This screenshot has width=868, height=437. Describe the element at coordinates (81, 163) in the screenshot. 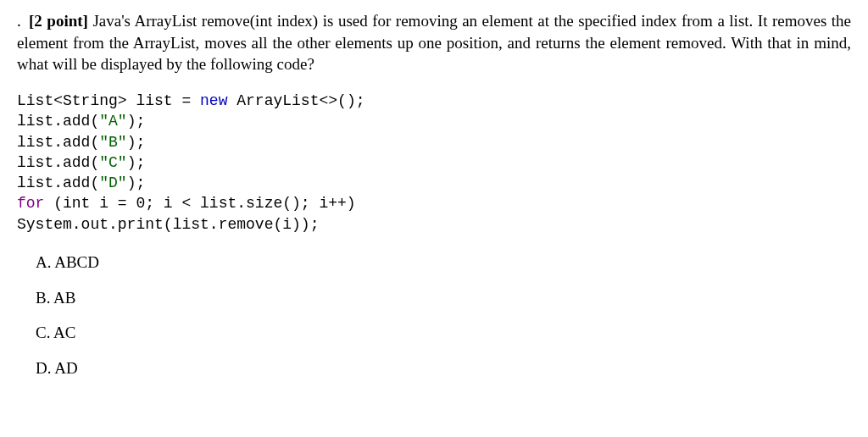

I see `code-line-4: list.add("C");` at that location.